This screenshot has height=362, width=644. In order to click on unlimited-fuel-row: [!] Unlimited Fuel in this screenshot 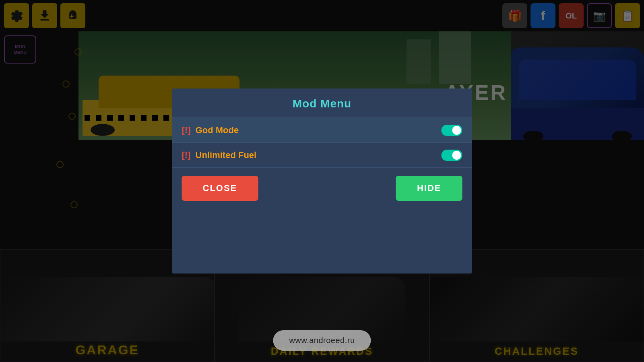, I will do `click(322, 155)`.